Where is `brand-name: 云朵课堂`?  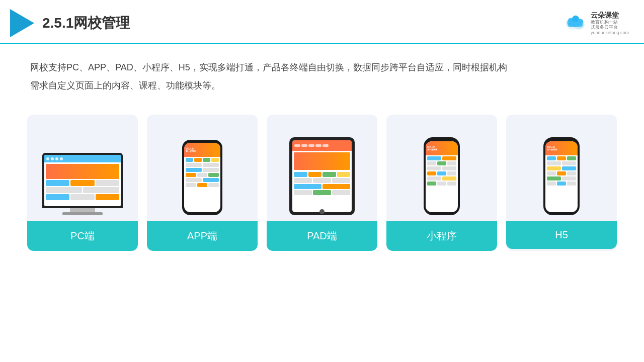 brand-name: 云朵课堂 is located at coordinates (605, 15).